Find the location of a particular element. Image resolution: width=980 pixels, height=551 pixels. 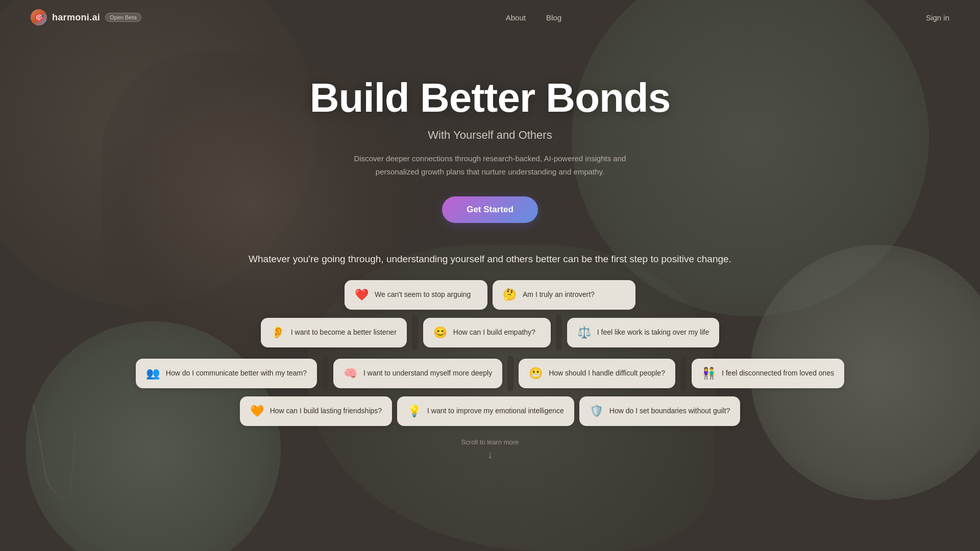

thinking-icon: 🤔 is located at coordinates (509, 295).